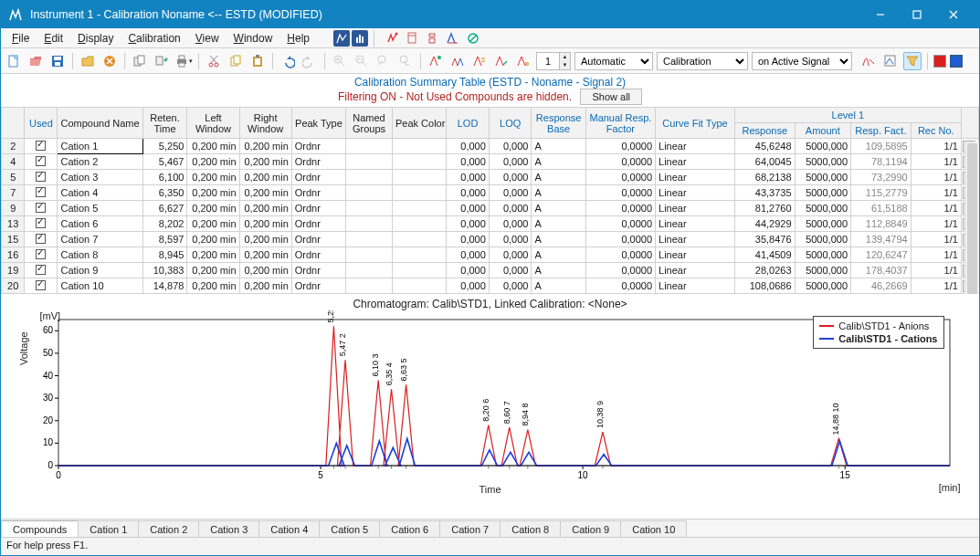  I want to click on copy-icon, so click(236, 61).